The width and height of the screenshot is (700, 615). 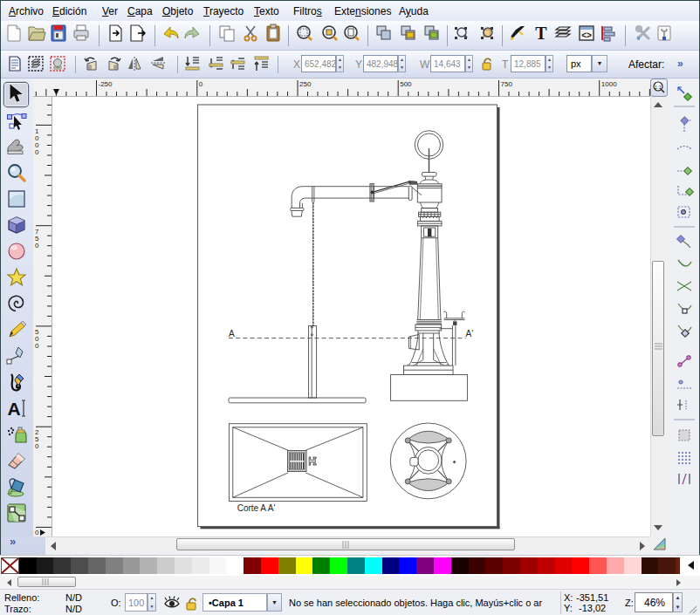 I want to click on svg-text: 250, so click(x=305, y=84).